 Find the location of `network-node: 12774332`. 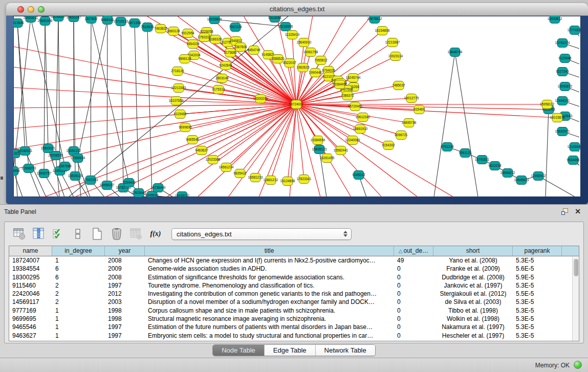

network-node: 12774332 is located at coordinates (574, 31).